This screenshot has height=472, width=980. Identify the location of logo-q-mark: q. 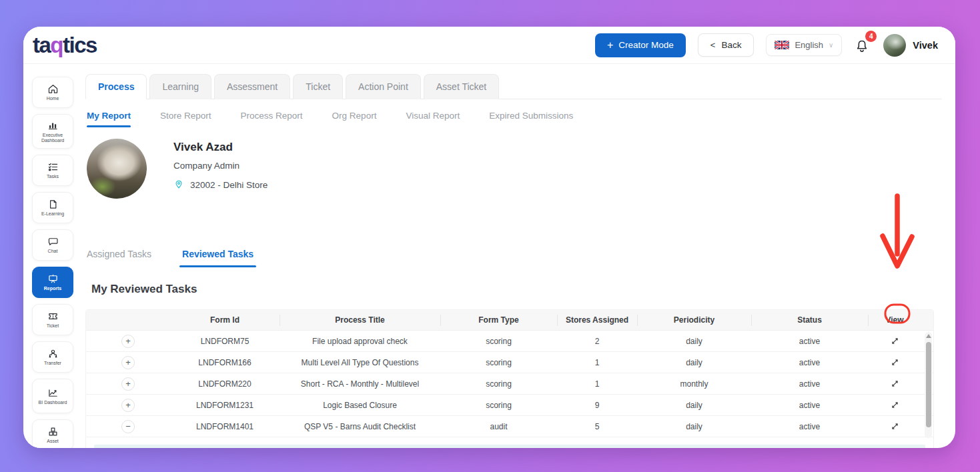
(56, 45).